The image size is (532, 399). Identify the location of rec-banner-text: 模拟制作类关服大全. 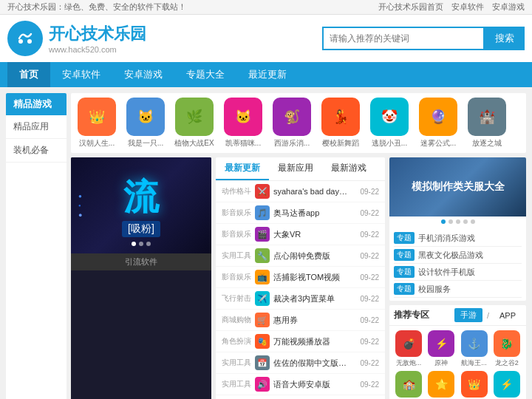
(458, 187).